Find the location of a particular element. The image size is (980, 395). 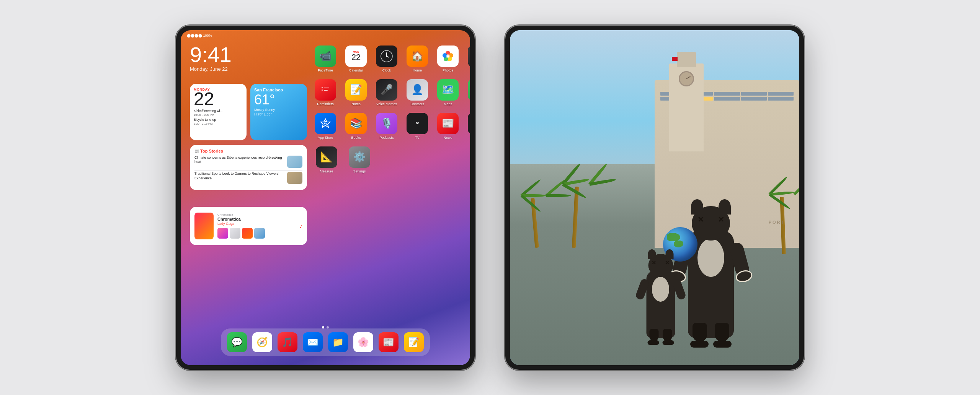

app-home-label: Home is located at coordinates (417, 70).